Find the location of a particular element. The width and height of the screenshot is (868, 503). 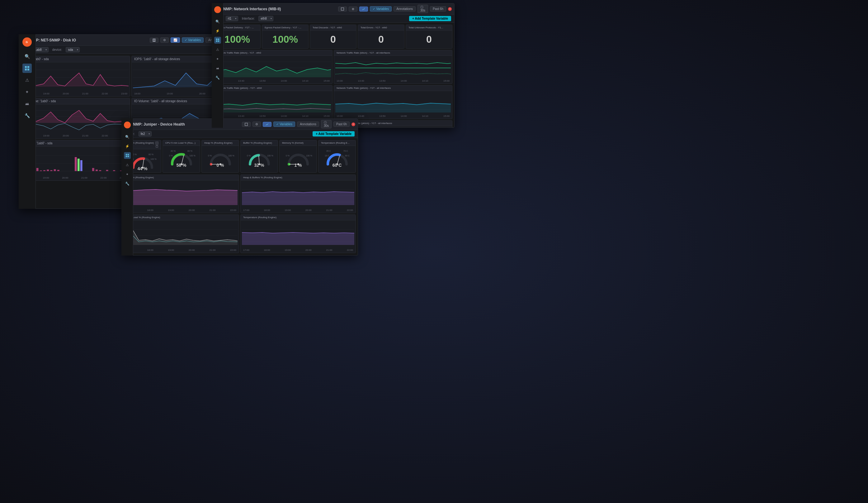

jun-close-btn: ✕ is located at coordinates (353, 124).